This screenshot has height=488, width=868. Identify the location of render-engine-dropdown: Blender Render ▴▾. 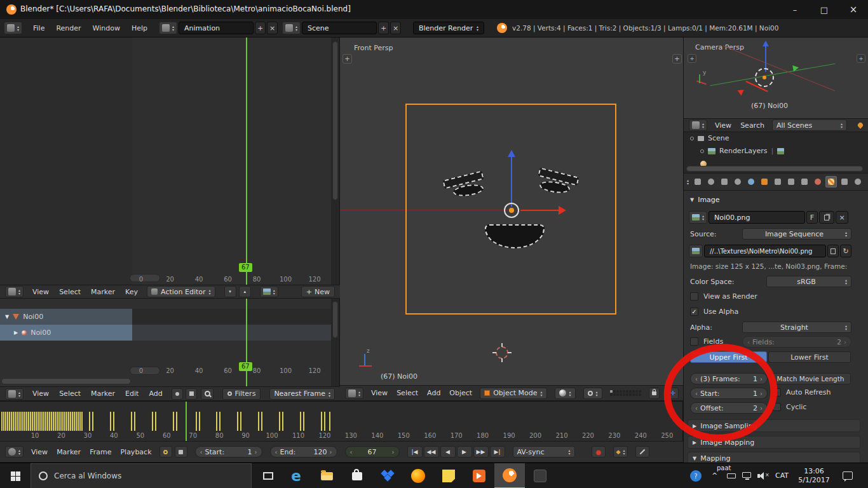
(449, 28).